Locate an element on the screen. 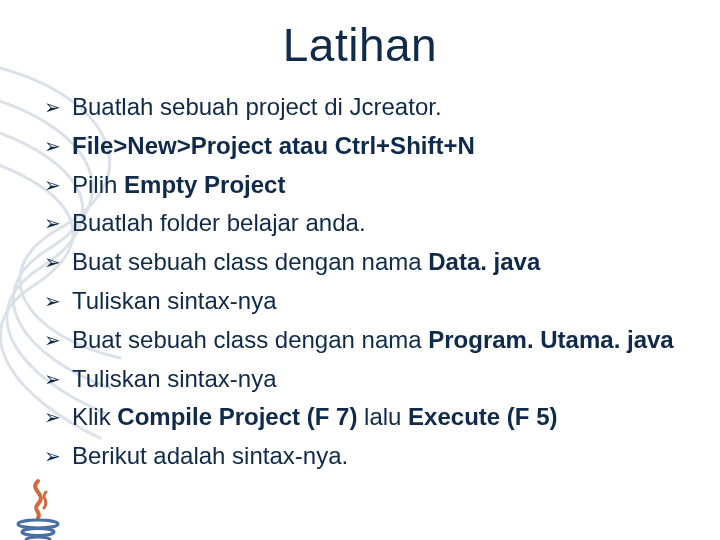 The image size is (720, 540). list-item-text: Pilih Empty Project is located at coordinates (178, 184).